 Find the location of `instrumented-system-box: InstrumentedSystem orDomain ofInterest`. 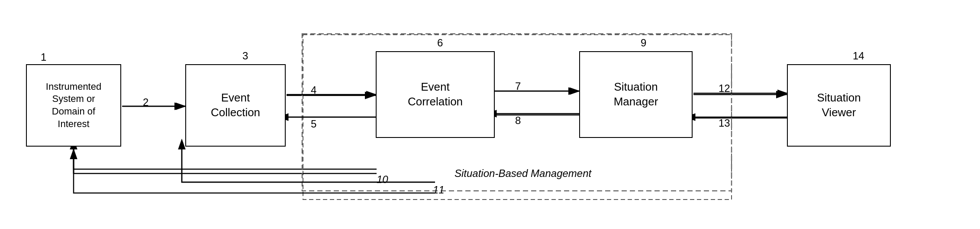

instrumented-system-box: InstrumentedSystem orDomain ofInterest is located at coordinates (74, 105).